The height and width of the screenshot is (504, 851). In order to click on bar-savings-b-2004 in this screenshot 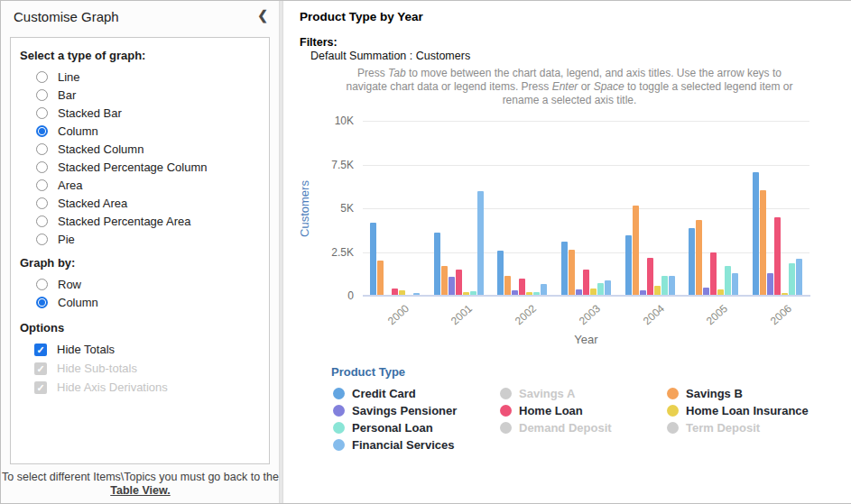, I will do `click(635, 251)`.